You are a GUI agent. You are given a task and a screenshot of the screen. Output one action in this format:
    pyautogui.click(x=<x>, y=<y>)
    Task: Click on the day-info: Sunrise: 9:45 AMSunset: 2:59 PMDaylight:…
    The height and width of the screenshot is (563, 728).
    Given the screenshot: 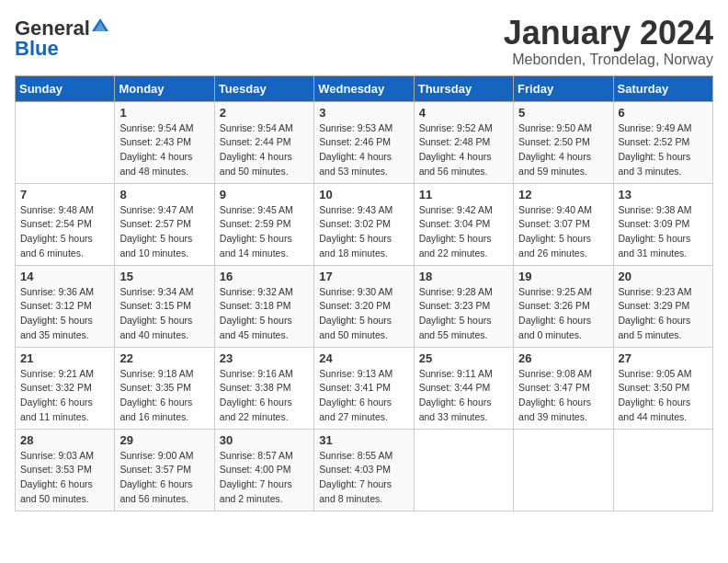 What is the action you would take?
    pyautogui.click(x=265, y=232)
    